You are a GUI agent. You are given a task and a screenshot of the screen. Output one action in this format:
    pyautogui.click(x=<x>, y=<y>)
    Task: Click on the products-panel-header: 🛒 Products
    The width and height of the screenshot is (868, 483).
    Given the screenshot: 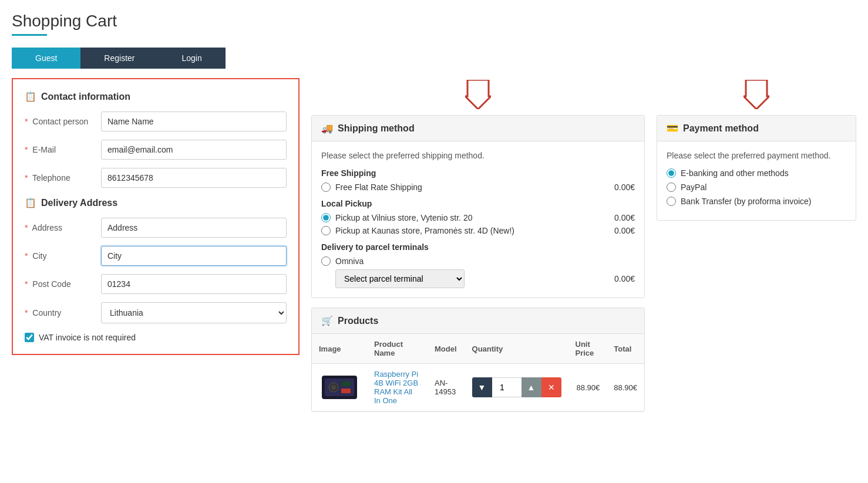 What is the action you would take?
    pyautogui.click(x=478, y=321)
    